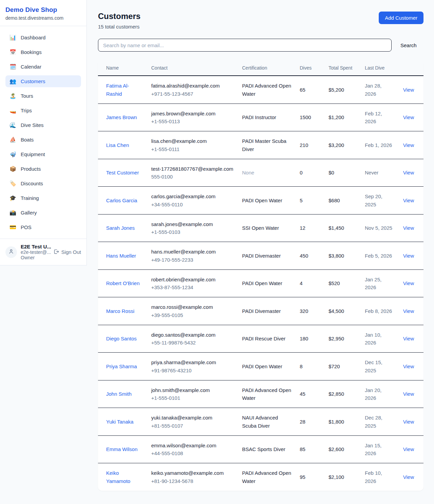 This screenshot has width=434, height=504. I want to click on equipment-icon: 🤿, so click(13, 154).